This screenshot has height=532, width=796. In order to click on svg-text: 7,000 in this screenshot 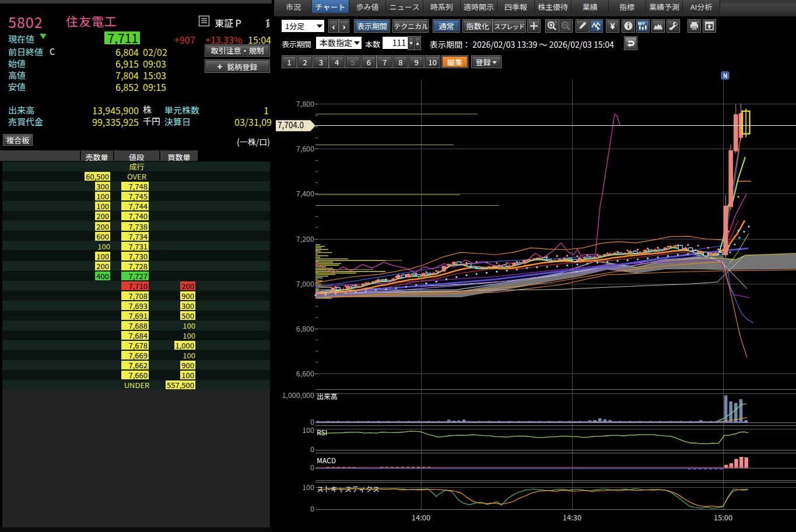, I will do `click(306, 283)`.